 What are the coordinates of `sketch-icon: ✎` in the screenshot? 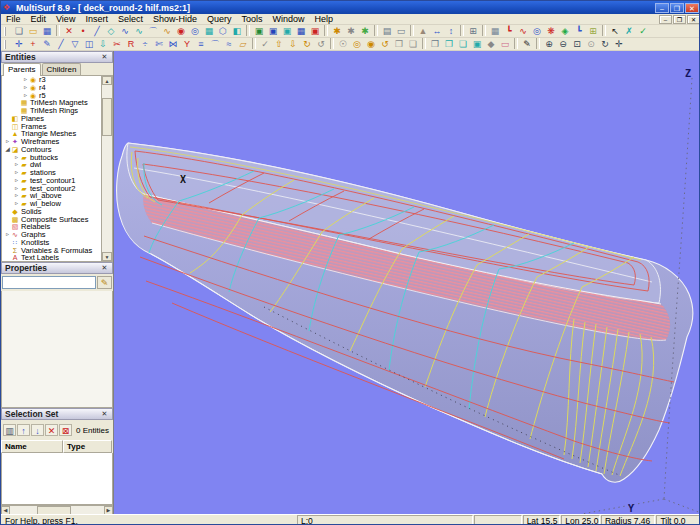 It's located at (527, 44).